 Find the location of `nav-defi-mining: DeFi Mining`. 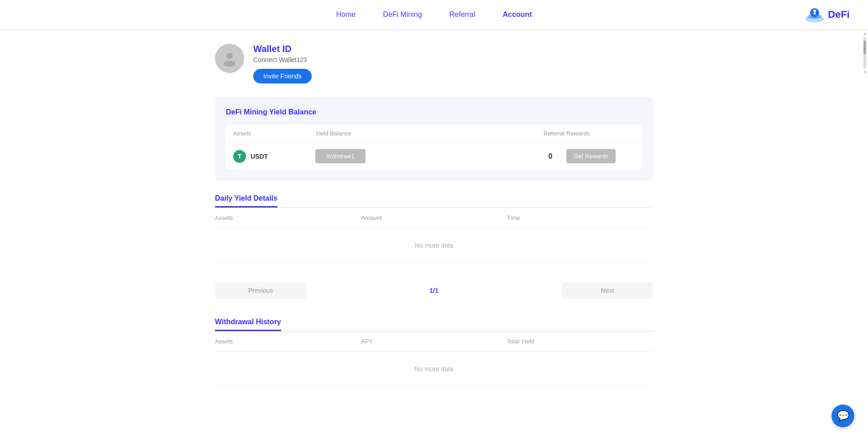

nav-defi-mining: DeFi Mining is located at coordinates (403, 15).